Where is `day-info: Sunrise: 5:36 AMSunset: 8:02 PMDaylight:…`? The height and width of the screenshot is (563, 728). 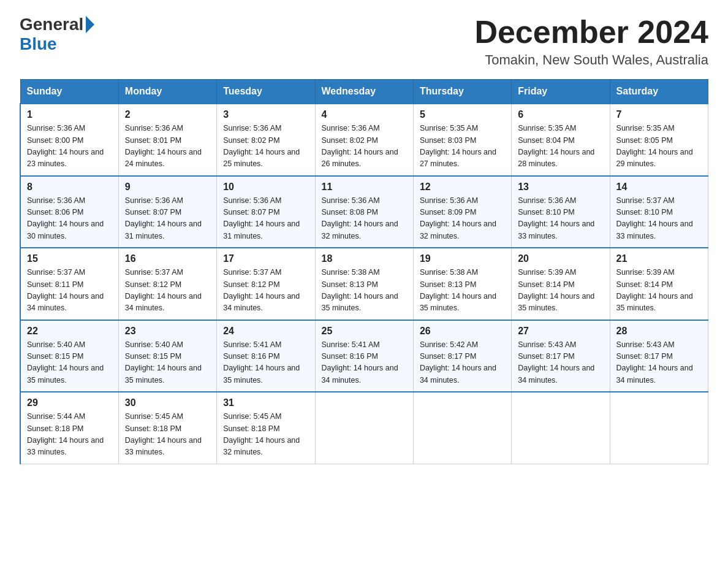 day-info: Sunrise: 5:36 AMSunset: 8:02 PMDaylight:… is located at coordinates (266, 147).